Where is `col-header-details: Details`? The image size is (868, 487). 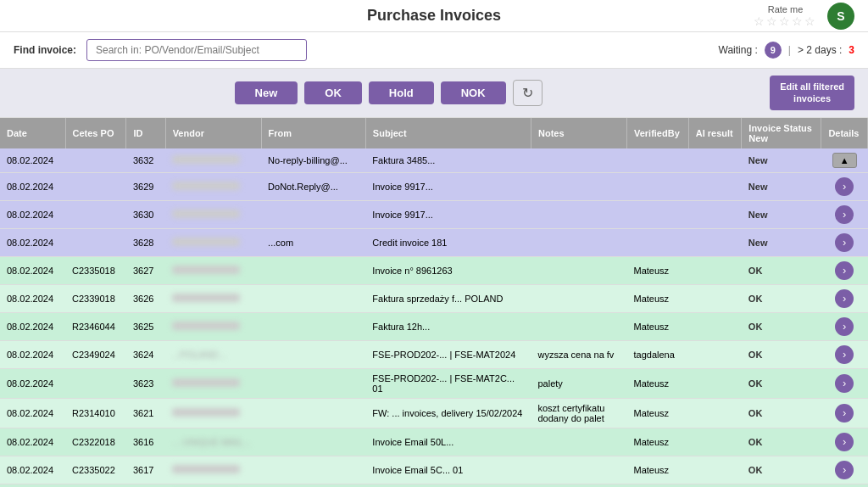 col-header-details: Details is located at coordinates (844, 133).